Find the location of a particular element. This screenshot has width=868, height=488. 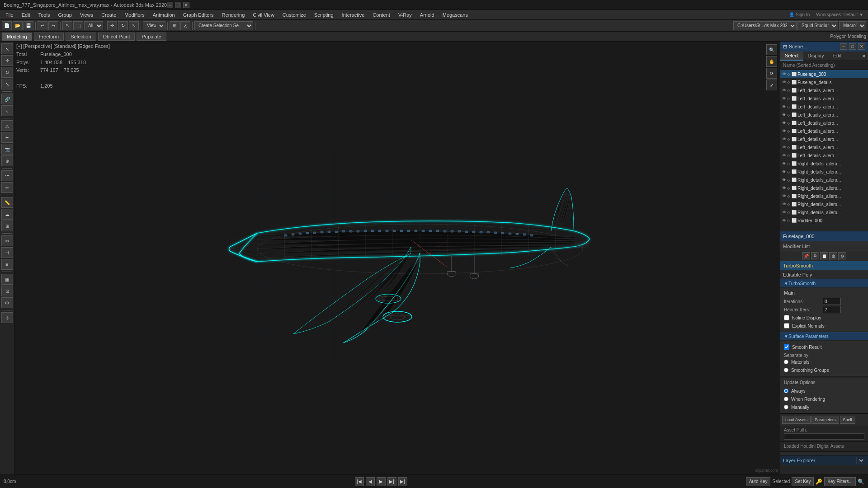

menu-edit: Edit is located at coordinates (26, 15).